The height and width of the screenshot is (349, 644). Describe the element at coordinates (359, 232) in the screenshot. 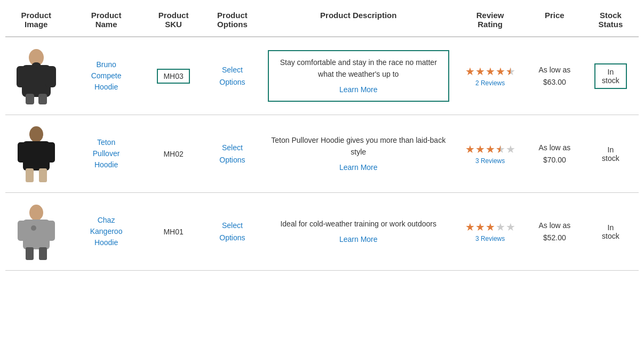

I see `product-description-cell: Ideal for cold-weather training or work …` at that location.